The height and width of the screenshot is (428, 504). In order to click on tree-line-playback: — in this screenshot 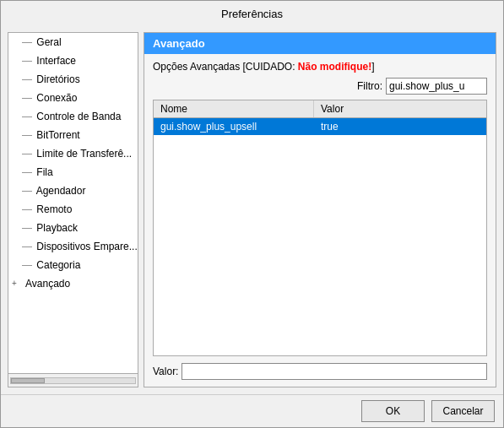, I will do `click(27, 228)`.